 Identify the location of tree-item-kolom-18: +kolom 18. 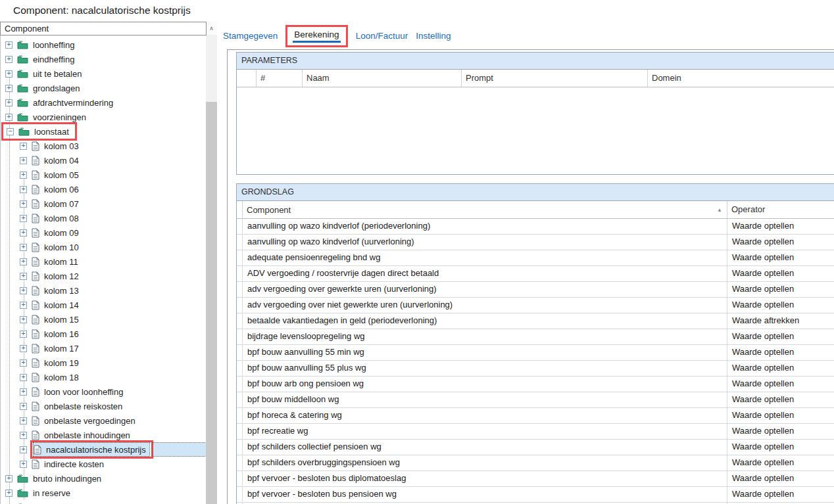
(103, 377).